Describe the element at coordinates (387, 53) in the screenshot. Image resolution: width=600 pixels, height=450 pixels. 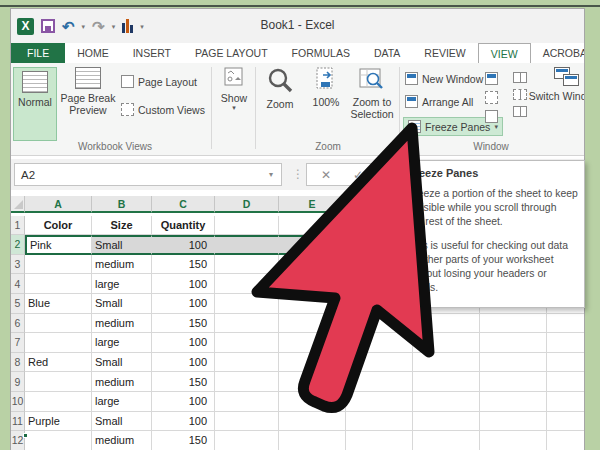
I see `tab-data: DATA` at that location.